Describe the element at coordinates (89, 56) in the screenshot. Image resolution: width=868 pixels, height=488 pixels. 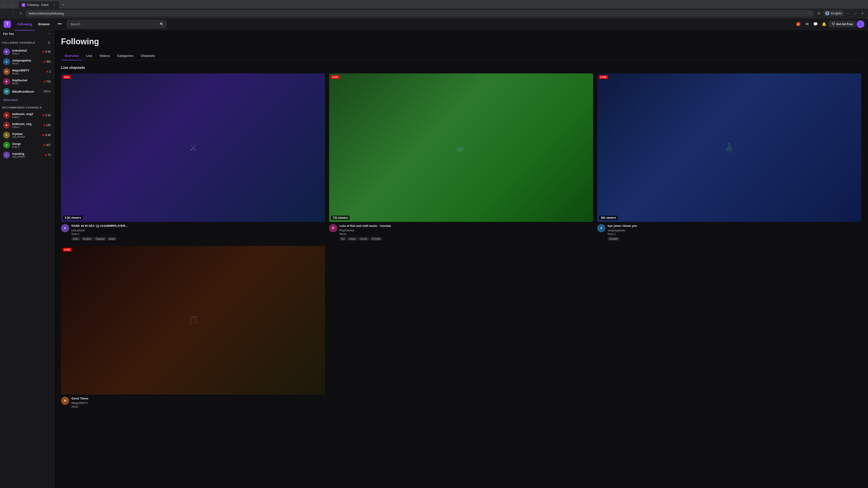
I see `tab-live: Live` at that location.